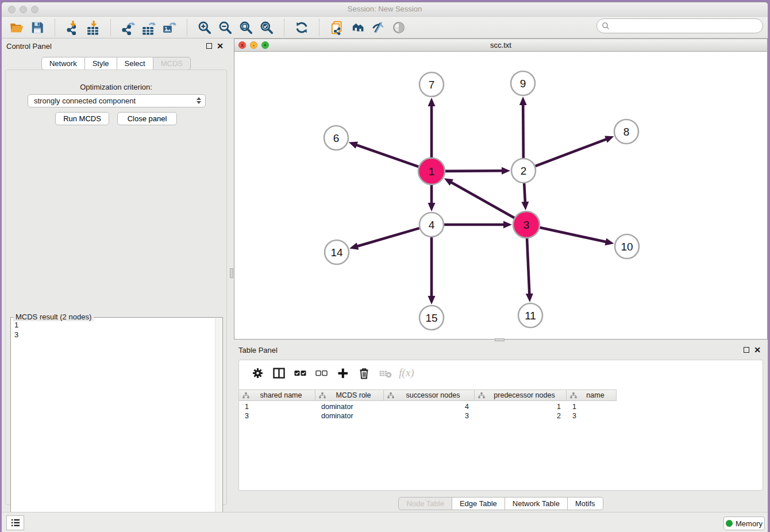 The height and width of the screenshot is (532, 770). Describe the element at coordinates (37, 28) in the screenshot. I see `save-session-button` at that location.